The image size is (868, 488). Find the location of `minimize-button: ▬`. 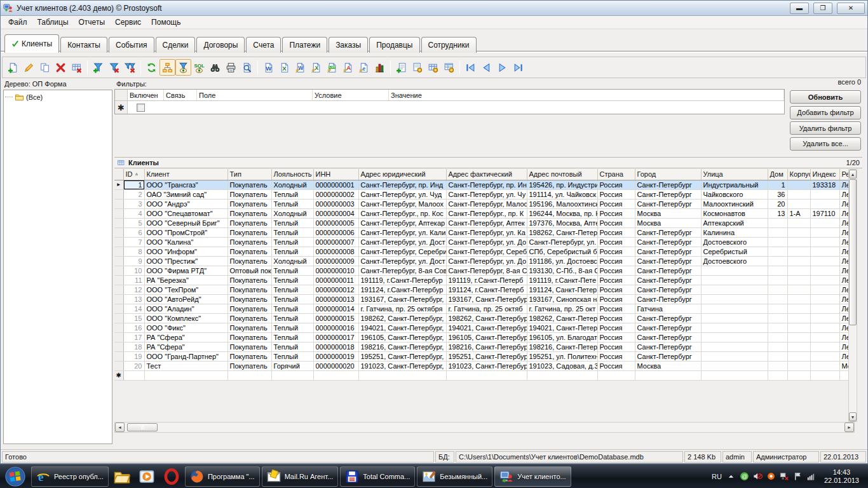

minimize-button: ▬ is located at coordinates (799, 8).